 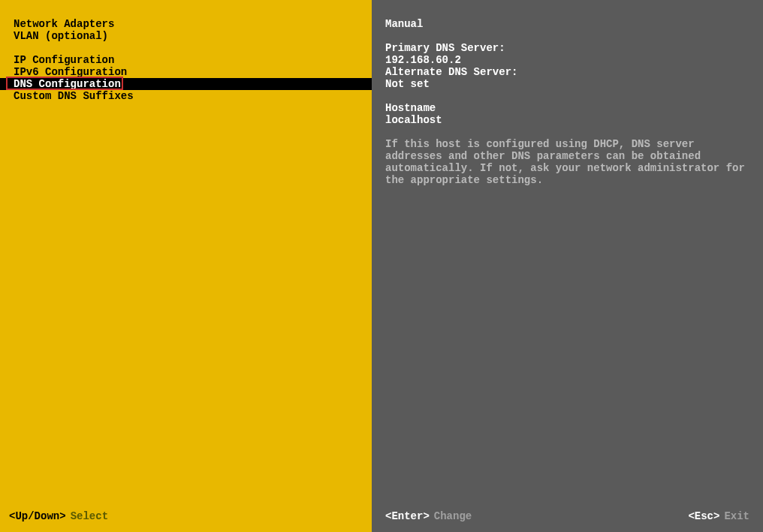 What do you see at coordinates (568, 162) in the screenshot?
I see `help-text: If this host is configured using DHCP, D…` at bounding box center [568, 162].